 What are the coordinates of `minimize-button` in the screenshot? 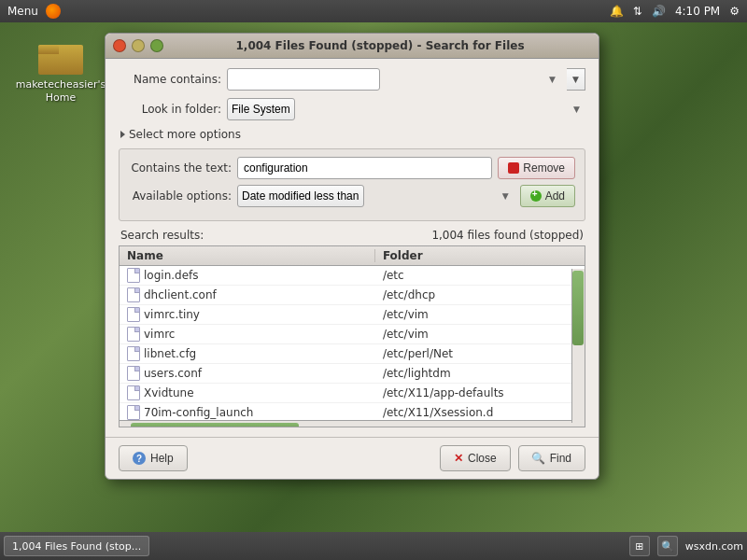 It's located at (138, 46).